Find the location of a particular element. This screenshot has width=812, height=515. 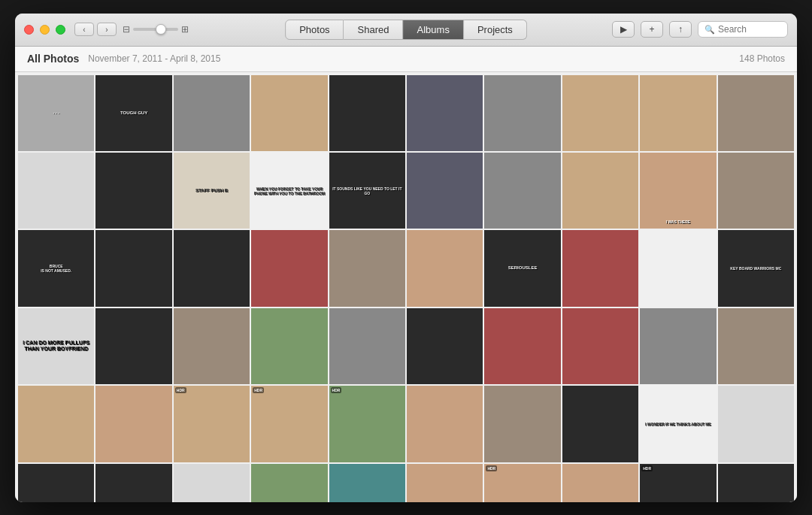

photo-count: 148 Photos is located at coordinates (762, 59).